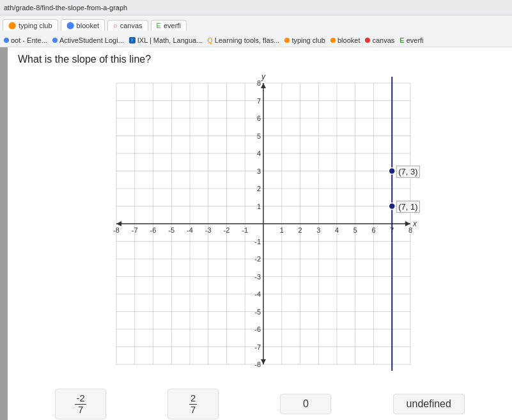 The height and width of the screenshot is (420, 512). I want to click on bookmark-label: blooket, so click(349, 40).